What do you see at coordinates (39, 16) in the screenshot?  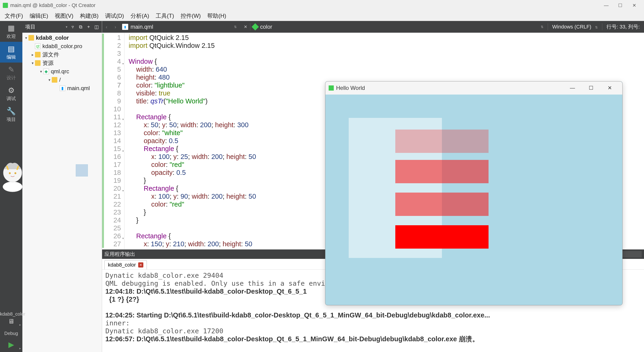 I see `menu-item: 编辑(E)` at bounding box center [39, 16].